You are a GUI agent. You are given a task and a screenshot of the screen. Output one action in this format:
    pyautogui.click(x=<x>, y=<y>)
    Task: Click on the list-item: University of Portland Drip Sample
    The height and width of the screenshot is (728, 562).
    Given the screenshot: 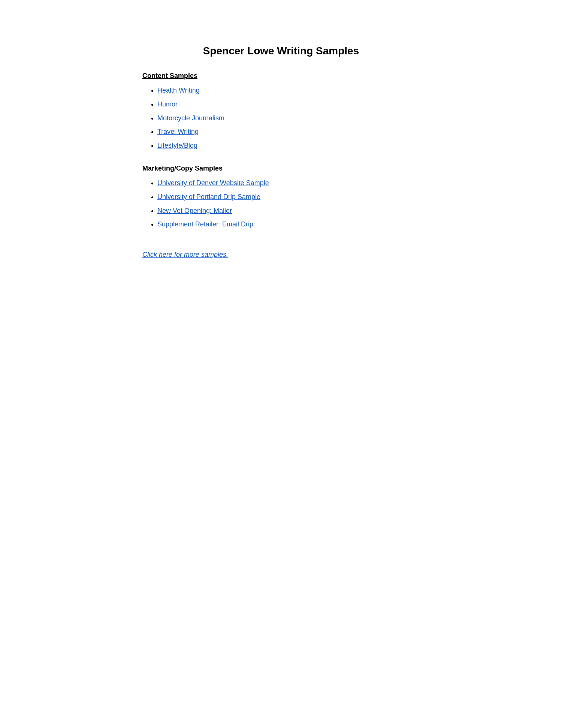 What is the action you would take?
    pyautogui.click(x=288, y=197)
    